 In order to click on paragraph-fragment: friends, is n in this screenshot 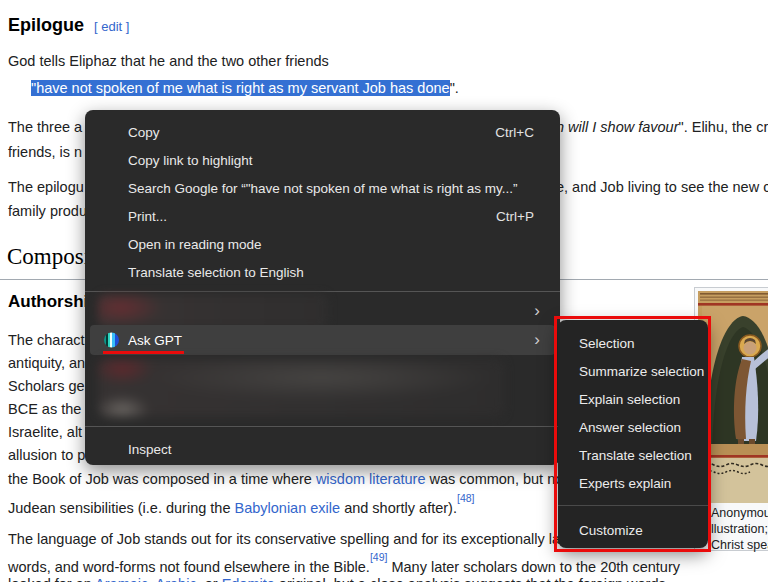, I will do `click(45, 152)`.